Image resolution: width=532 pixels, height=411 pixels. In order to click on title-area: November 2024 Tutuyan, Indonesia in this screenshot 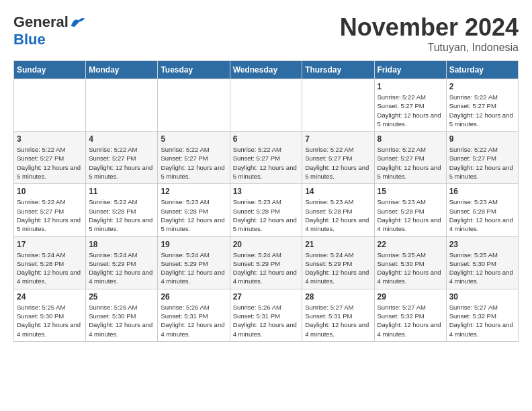, I will do `click(429, 34)`.